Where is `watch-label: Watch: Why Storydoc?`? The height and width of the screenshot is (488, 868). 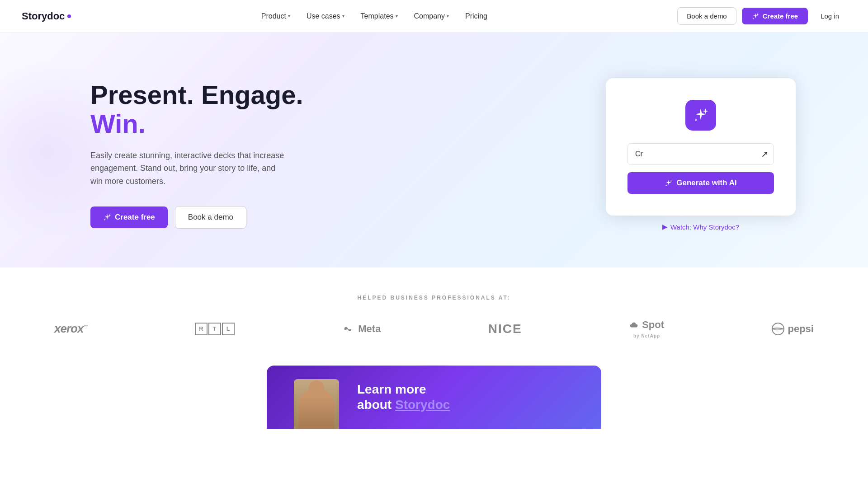
watch-label: Watch: Why Storydoc? is located at coordinates (705, 227).